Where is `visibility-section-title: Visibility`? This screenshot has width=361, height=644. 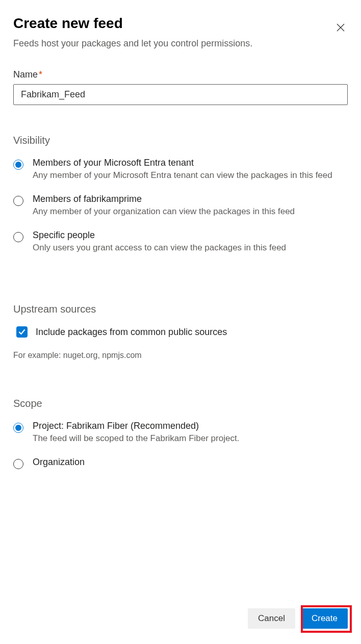 visibility-section-title: Visibility is located at coordinates (181, 141).